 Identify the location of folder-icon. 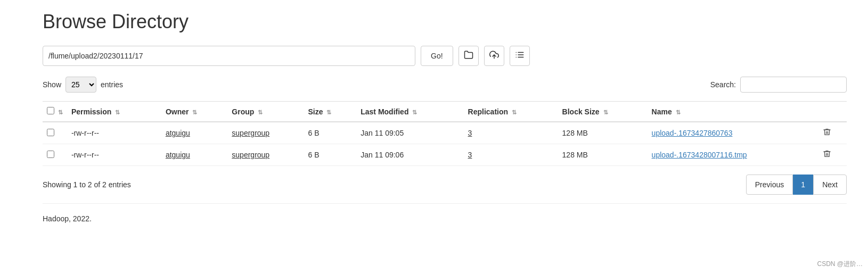
(469, 56).